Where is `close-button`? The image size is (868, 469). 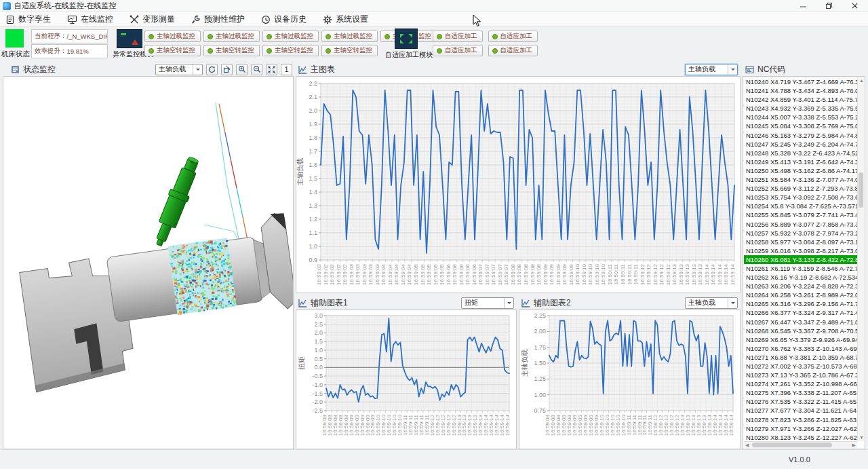
close-button is located at coordinates (855, 6).